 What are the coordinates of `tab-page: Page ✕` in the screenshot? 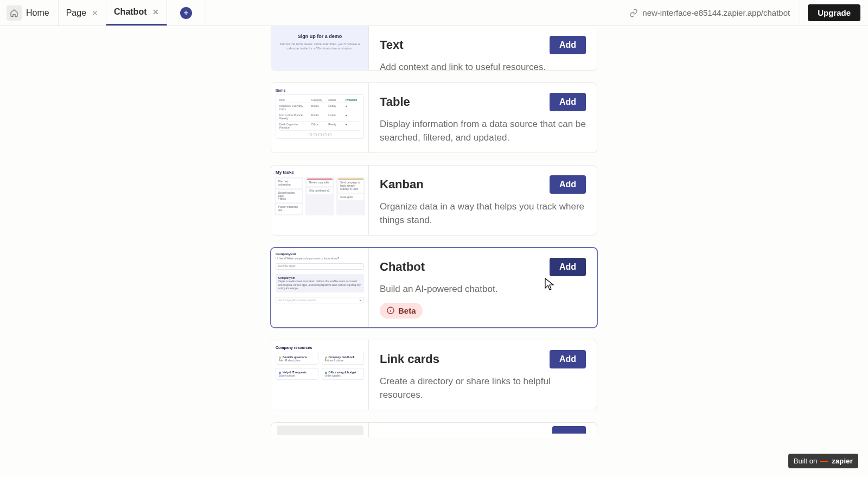 It's located at (82, 13).